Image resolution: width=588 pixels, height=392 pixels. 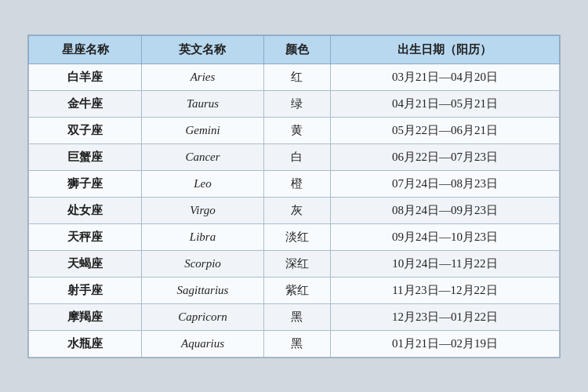 I want to click on table-row: 水瓶座Aquarius黑01月21日—02月19日, so click(x=295, y=343).